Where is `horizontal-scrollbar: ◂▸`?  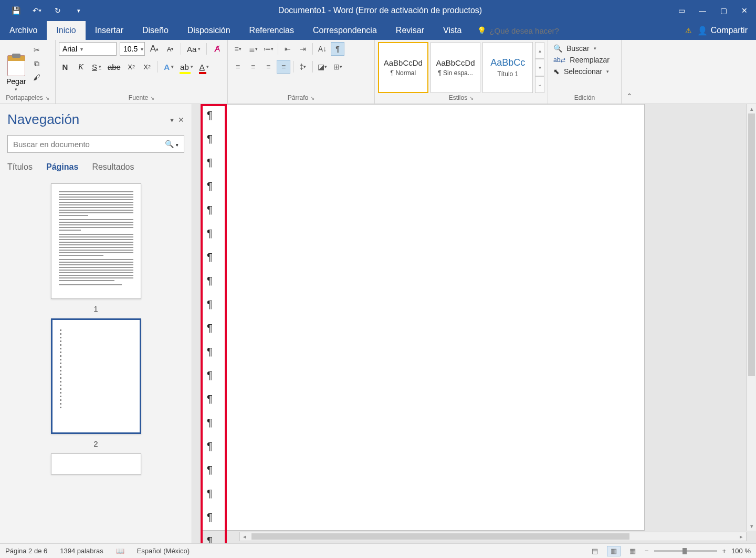
horizontal-scrollbar: ◂▸ is located at coordinates (493, 536).